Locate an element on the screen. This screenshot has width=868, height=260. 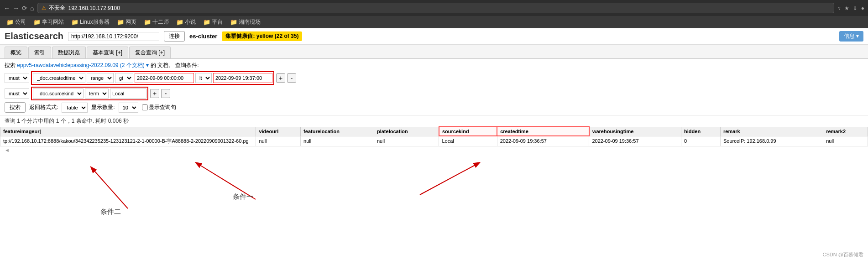
bookmark-label: 湘南现场 is located at coordinates (250, 22).